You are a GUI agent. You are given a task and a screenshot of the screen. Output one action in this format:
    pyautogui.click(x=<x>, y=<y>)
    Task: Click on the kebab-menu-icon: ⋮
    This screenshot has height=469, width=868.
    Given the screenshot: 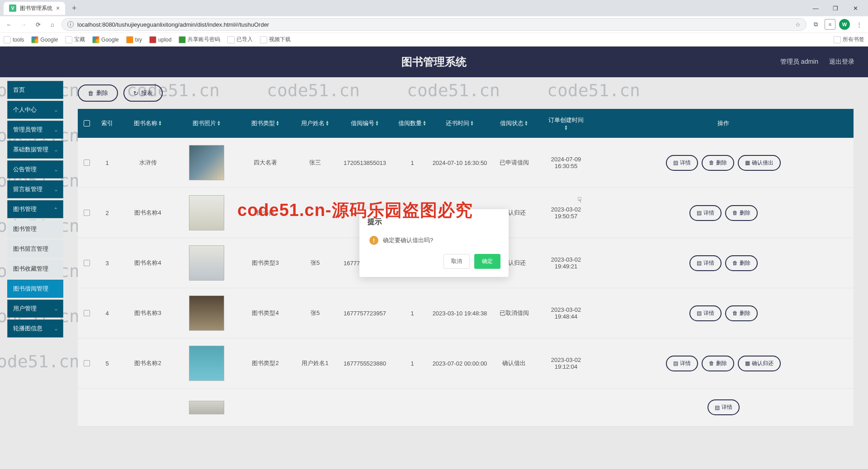 What is the action you would take?
    pyautogui.click(x=859, y=24)
    